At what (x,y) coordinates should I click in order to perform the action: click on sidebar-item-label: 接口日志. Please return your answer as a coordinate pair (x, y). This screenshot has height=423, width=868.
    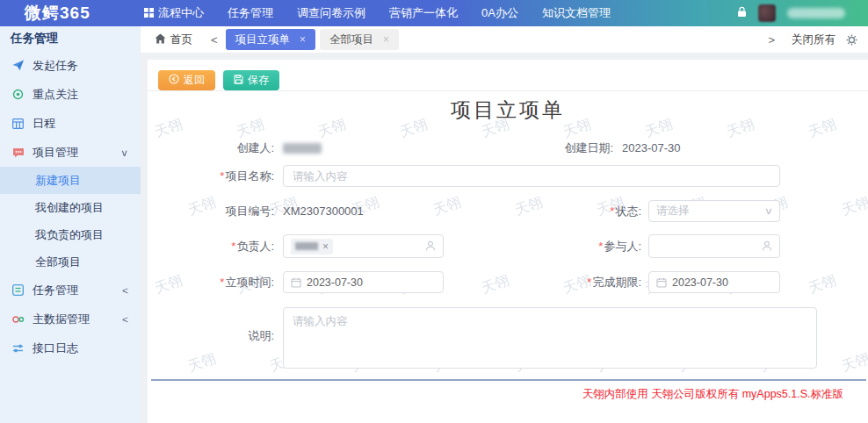
    Looking at the image, I should click on (55, 348).